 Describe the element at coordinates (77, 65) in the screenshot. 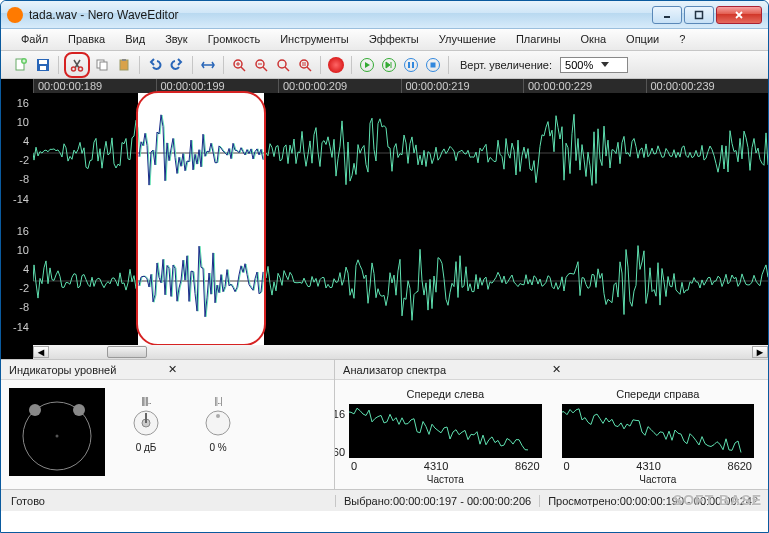

I see `cut-button` at that location.